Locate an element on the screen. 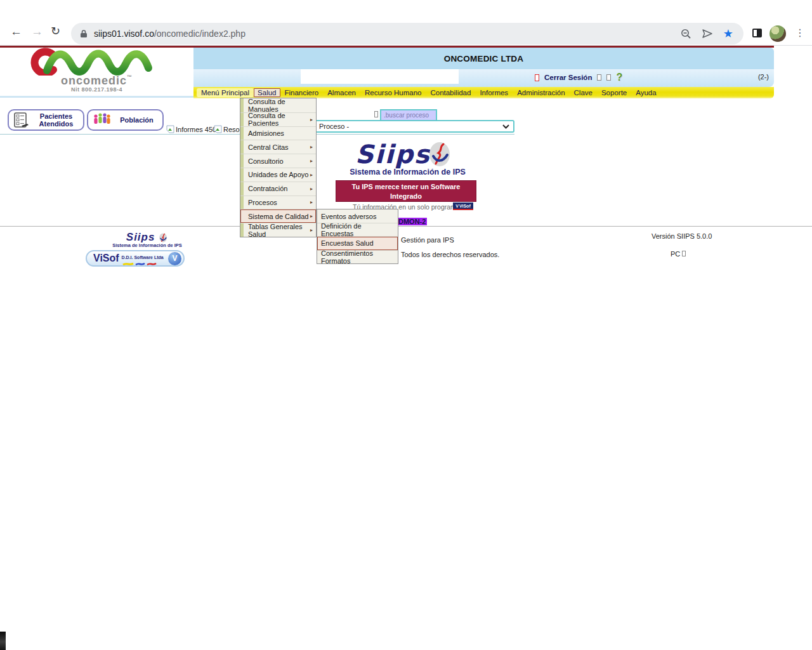  menu-item-admisiones: Admisiones is located at coordinates (278, 133).